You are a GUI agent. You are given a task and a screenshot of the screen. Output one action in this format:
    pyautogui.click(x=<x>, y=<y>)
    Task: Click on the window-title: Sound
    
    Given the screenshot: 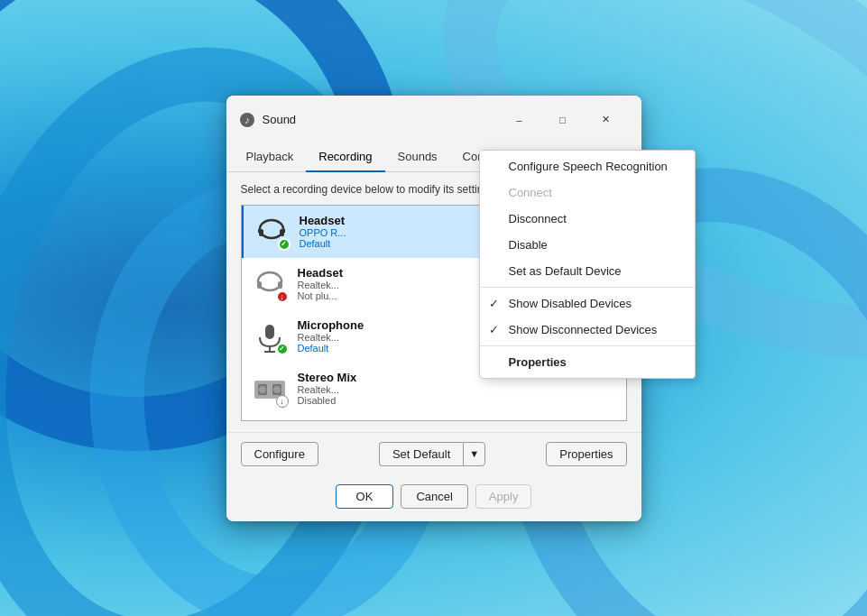 What is the action you would take?
    pyautogui.click(x=381, y=119)
    